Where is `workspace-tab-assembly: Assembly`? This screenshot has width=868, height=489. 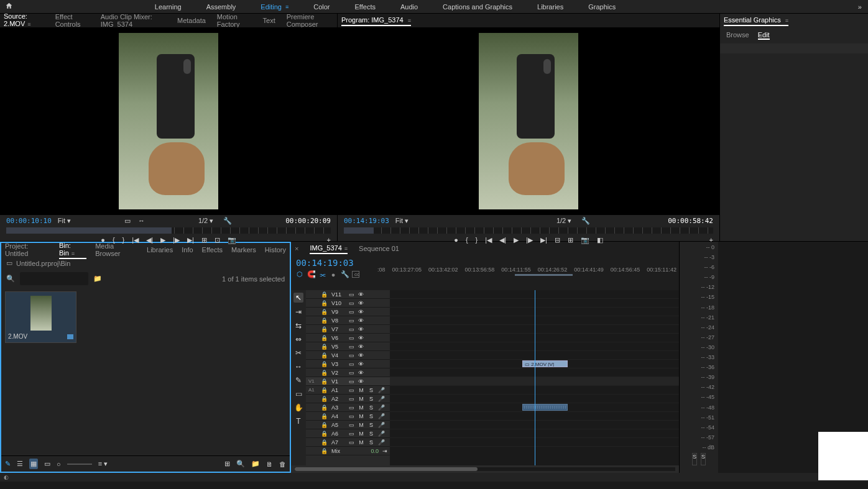
workspace-tab-assembly: Assembly is located at coordinates (221, 7).